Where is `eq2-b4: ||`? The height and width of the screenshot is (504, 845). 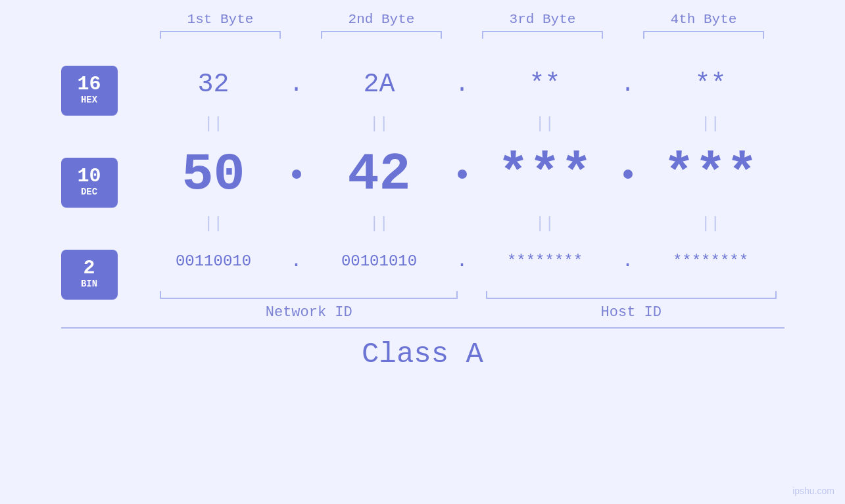 eq2-b4: || is located at coordinates (711, 224).